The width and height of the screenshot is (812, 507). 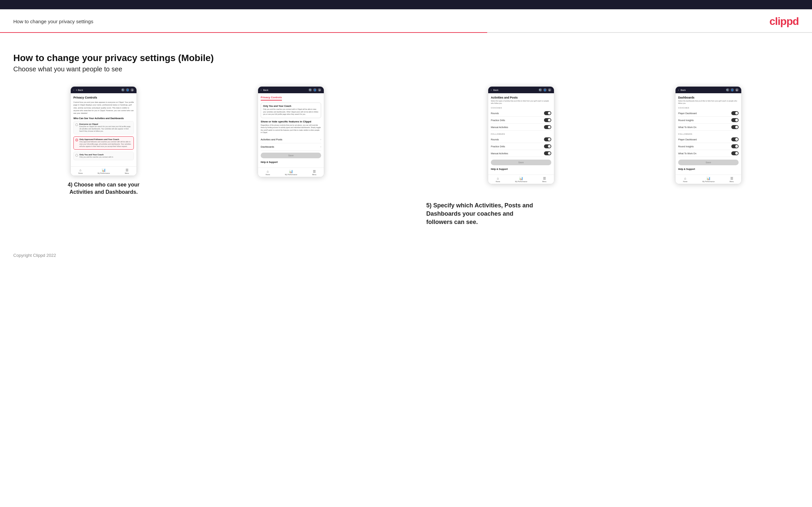 I want to click on search-icon-4: 🔍, so click(x=728, y=90).